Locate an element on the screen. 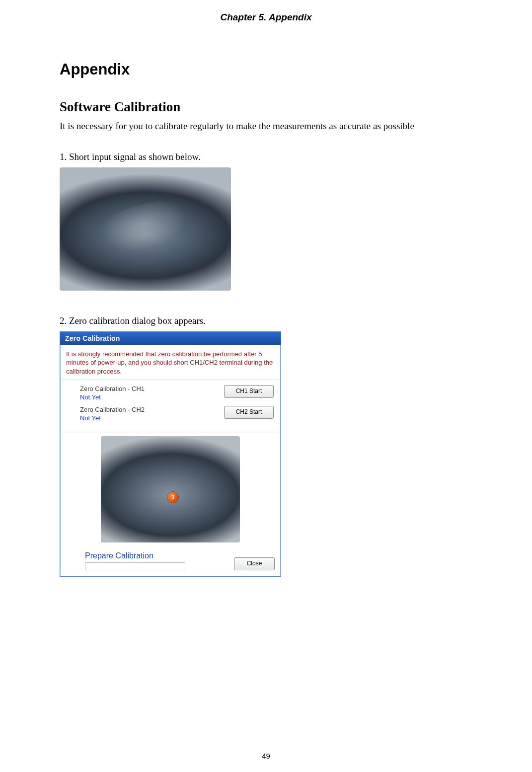  ch2-status: Not Yet is located at coordinates (112, 418).